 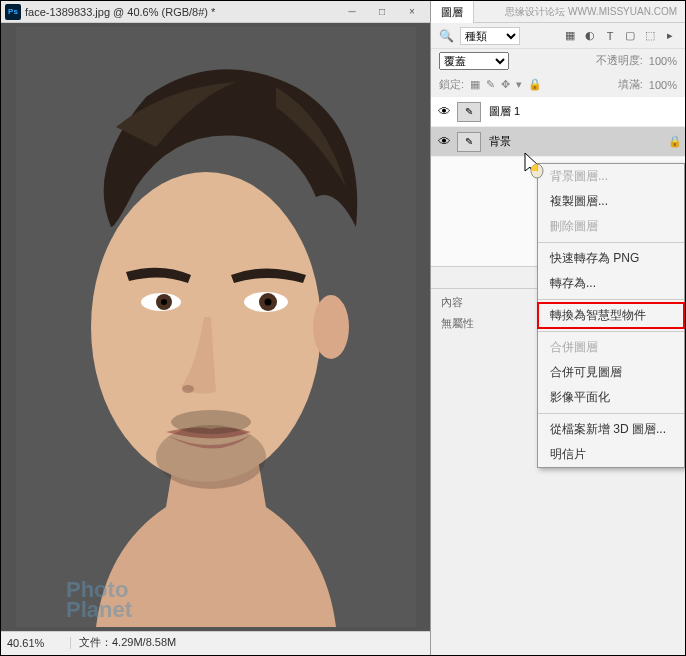 I want to click on menu-item: 刪除圖層, so click(x=611, y=226).